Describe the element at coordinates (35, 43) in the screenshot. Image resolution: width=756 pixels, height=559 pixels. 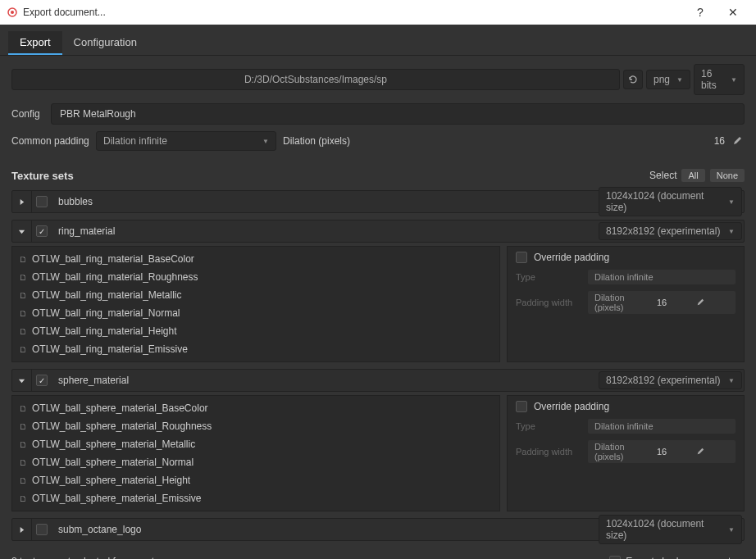
I see `tab-export: Export` at that location.